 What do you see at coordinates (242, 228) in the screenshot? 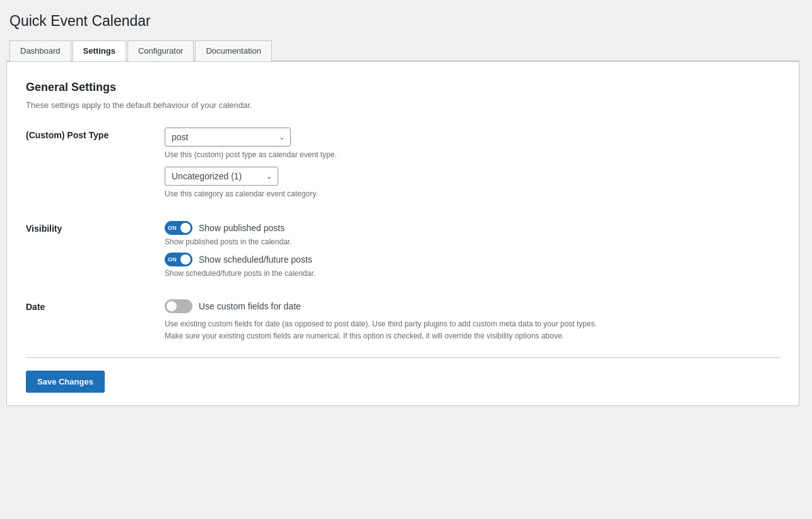
I see `show-published-label: Show published posts` at bounding box center [242, 228].